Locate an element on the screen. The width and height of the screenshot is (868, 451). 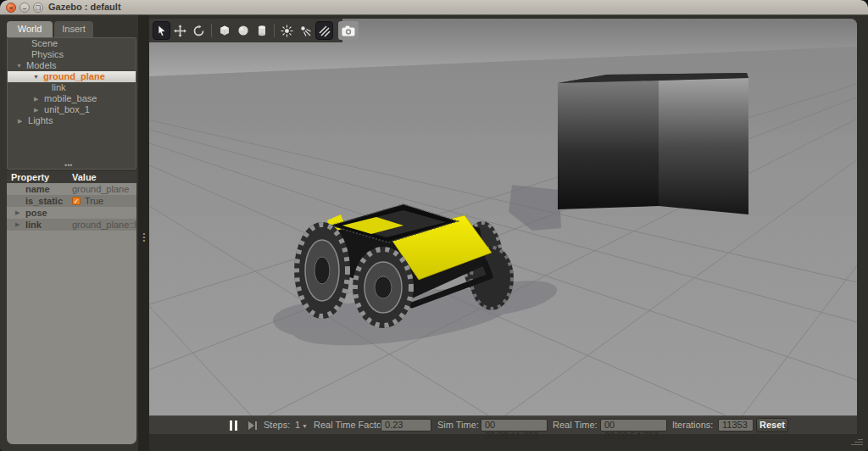
property-header: Property Value is located at coordinates (71, 177).